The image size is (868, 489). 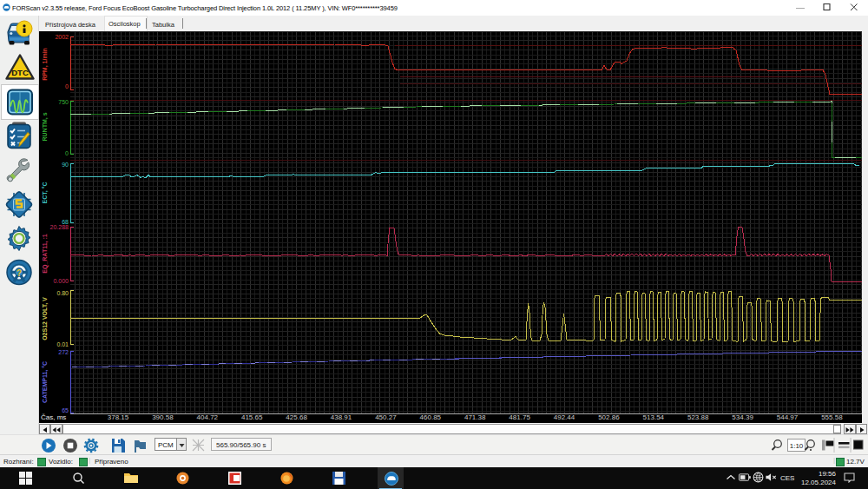 What do you see at coordinates (63, 353) in the screenshot?
I see `svg-text: 272` at bounding box center [63, 353].